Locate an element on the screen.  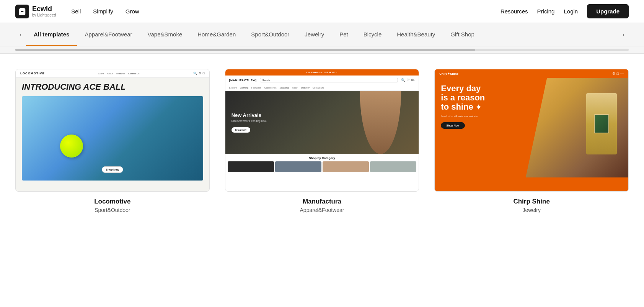
loco-header: LOCOMOTIVE Store About Features Contact … is located at coordinates (112, 74).